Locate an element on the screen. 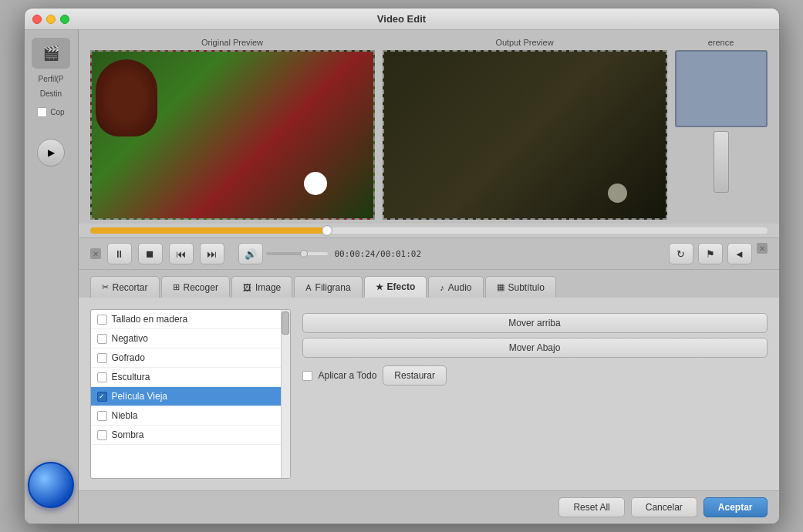 This screenshot has height=532, width=803. list-item-selected: ✓ Película Vieja is located at coordinates (191, 396).